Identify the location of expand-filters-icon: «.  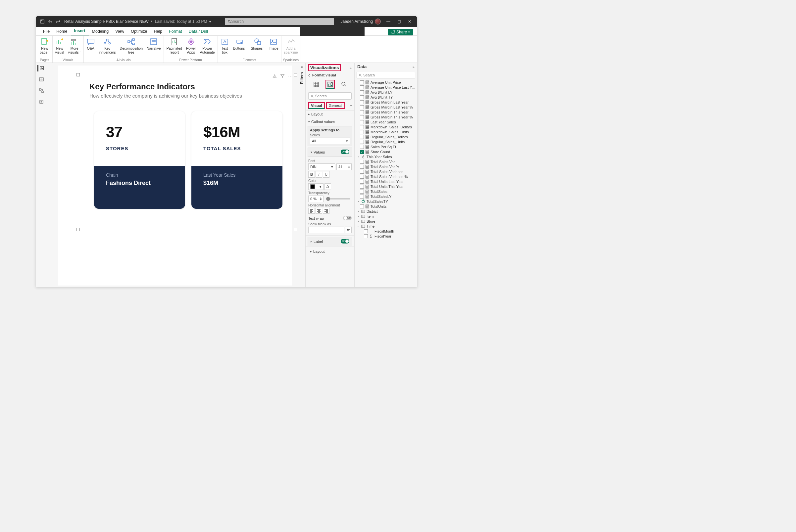
(302, 67).